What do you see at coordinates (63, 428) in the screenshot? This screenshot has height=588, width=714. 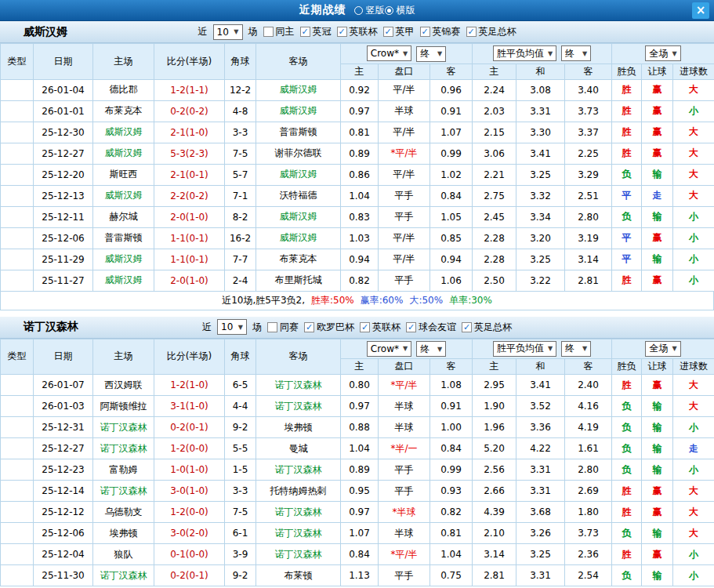 I see `cell-date: 25-12-31` at bounding box center [63, 428].